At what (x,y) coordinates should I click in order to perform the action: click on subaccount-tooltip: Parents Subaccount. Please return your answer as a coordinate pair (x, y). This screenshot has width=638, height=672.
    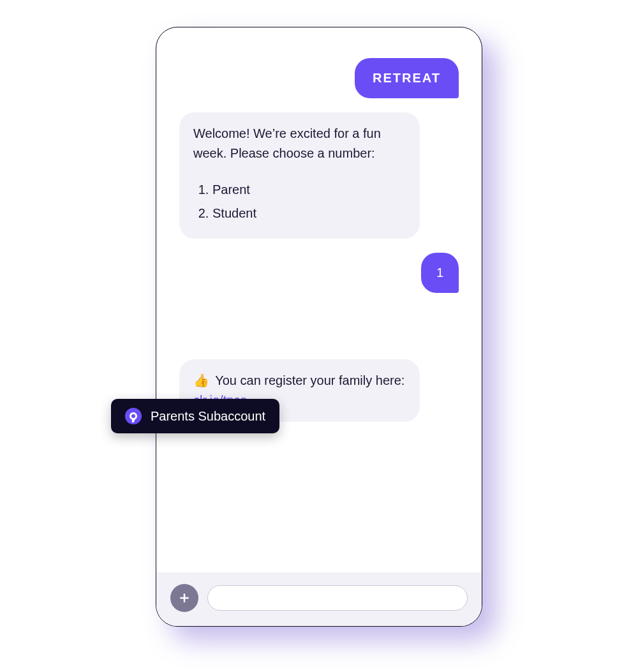
    Looking at the image, I should click on (195, 416).